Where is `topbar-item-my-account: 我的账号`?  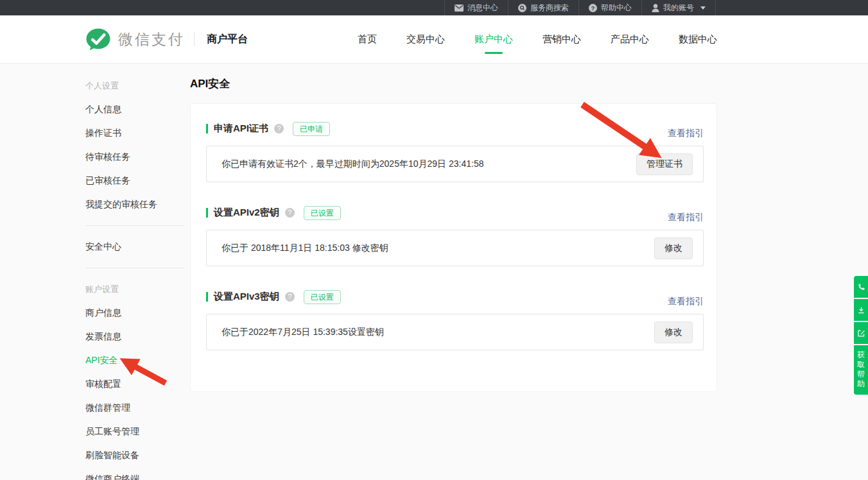
topbar-item-my-account: 我的账号 is located at coordinates (679, 8).